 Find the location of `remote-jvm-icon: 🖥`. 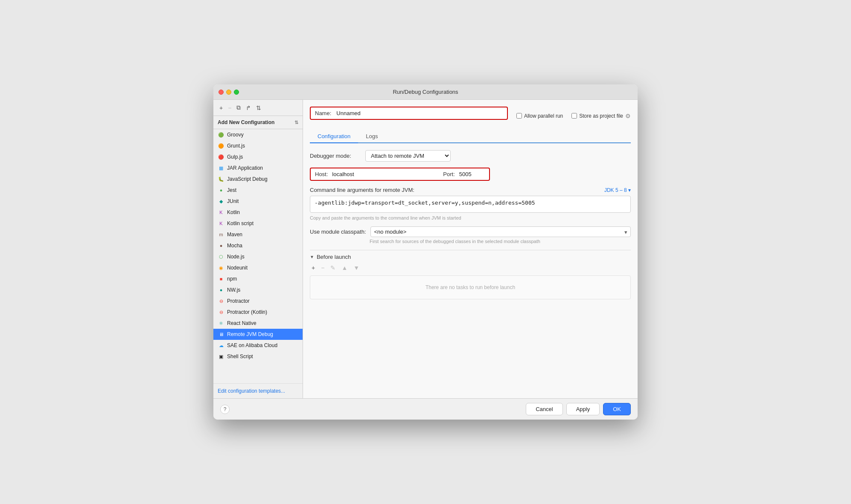

remote-jvm-icon: 🖥 is located at coordinates (221, 334).